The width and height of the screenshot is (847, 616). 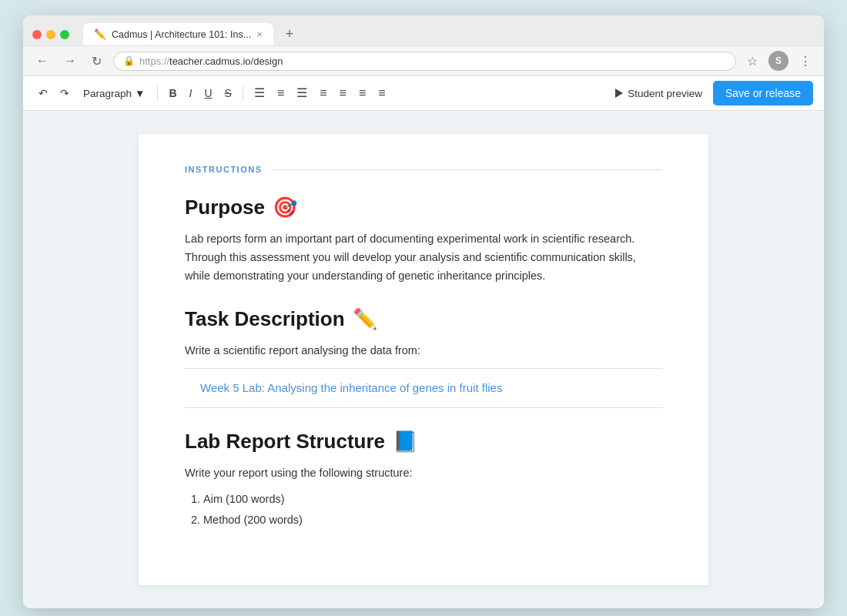 What do you see at coordinates (779, 61) in the screenshot?
I see `browser-actions: ☆ S ⋮` at bounding box center [779, 61].